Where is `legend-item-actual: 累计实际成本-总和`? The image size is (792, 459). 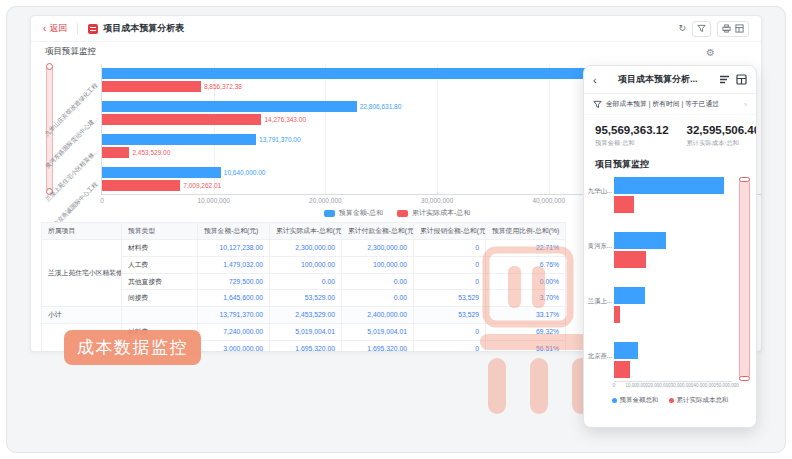 legend-item-actual: 累计实际成本-总和 is located at coordinates (434, 213).